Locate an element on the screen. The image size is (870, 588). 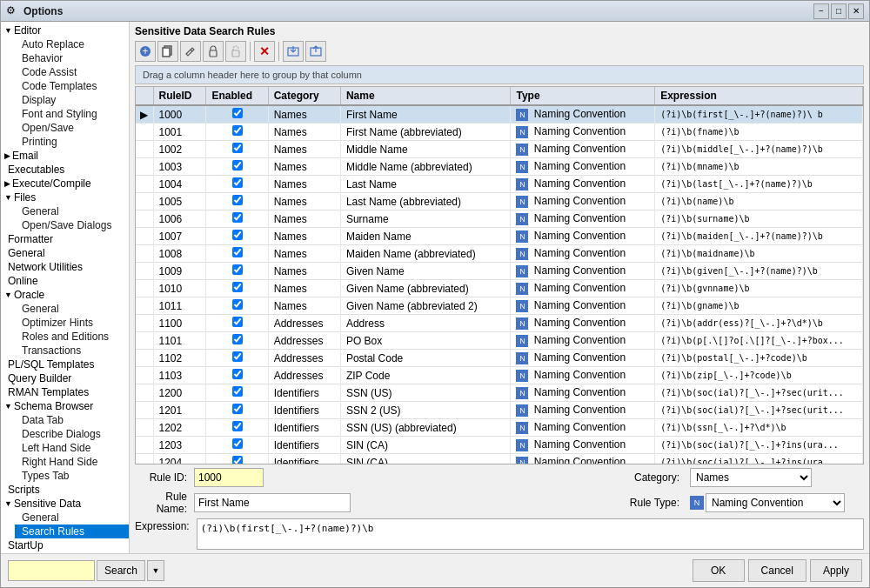
sidebar-item-display: Display is located at coordinates (71, 100).